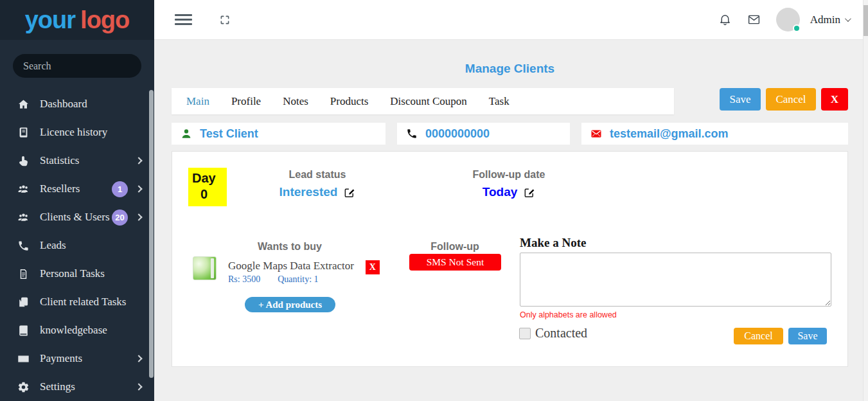 This screenshot has height=401, width=868. What do you see at coordinates (77, 104) in the screenshot?
I see `sidebar-item-dashboard: Dashboard` at bounding box center [77, 104].